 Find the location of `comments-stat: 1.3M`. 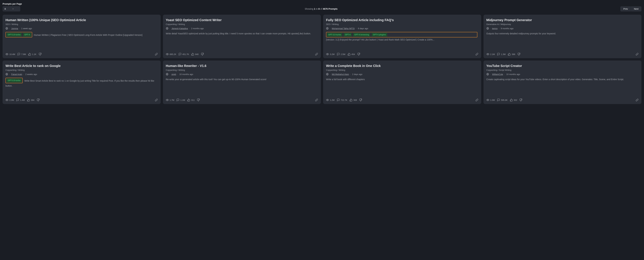

comments-stat: 1.3M is located at coordinates (501, 54).